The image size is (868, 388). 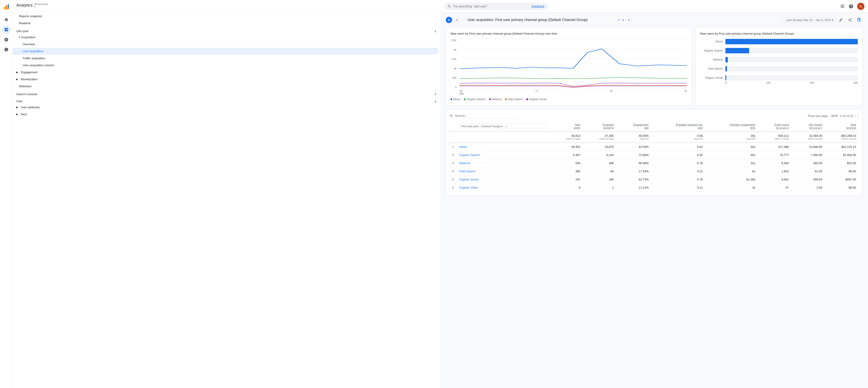 I want to click on rows-per-page-select: 10 25 50, so click(x=834, y=116).